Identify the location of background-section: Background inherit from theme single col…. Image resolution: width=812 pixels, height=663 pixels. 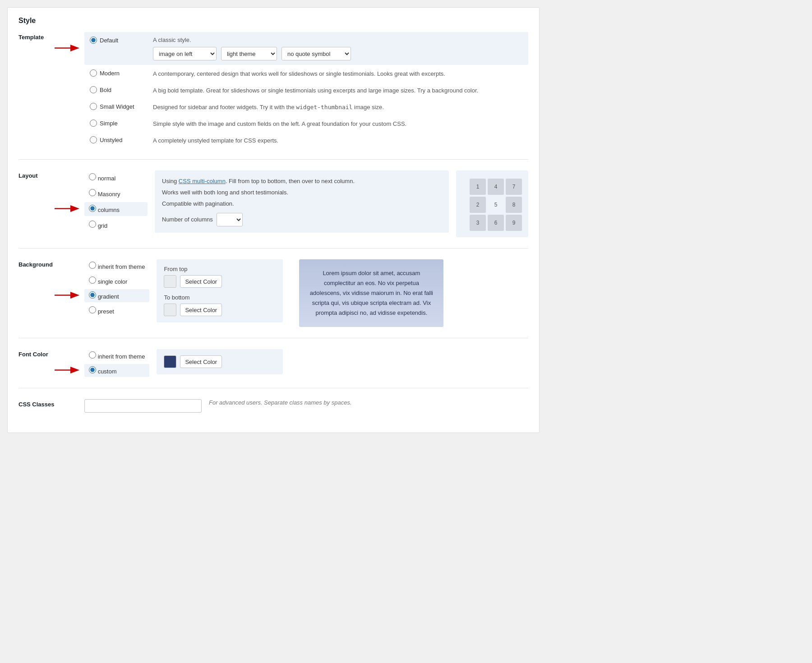
(273, 299).